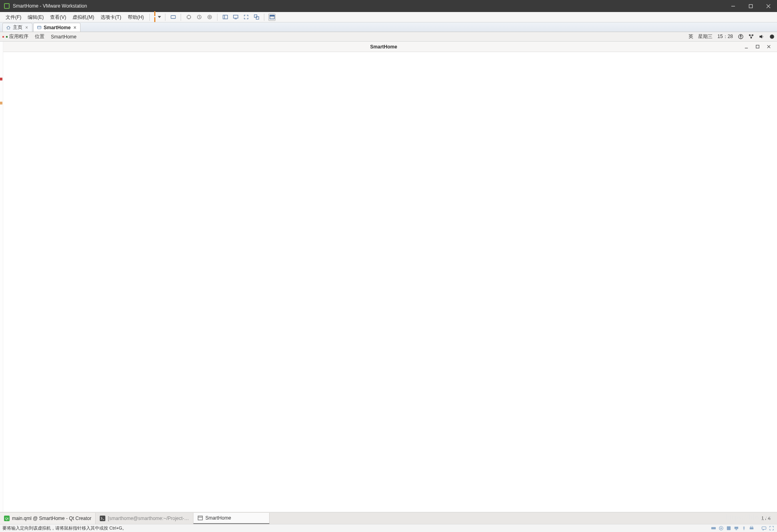  What do you see at coordinates (103, 518) in the screenshot?
I see `terminal-icon` at bounding box center [103, 518].